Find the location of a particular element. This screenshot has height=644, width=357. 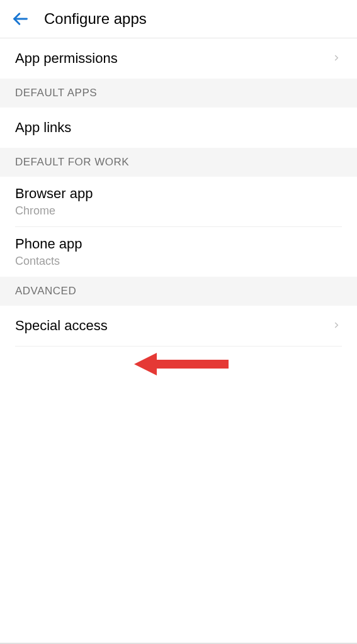

default-apps-section-header: DEFAULT APPS is located at coordinates (179, 93).